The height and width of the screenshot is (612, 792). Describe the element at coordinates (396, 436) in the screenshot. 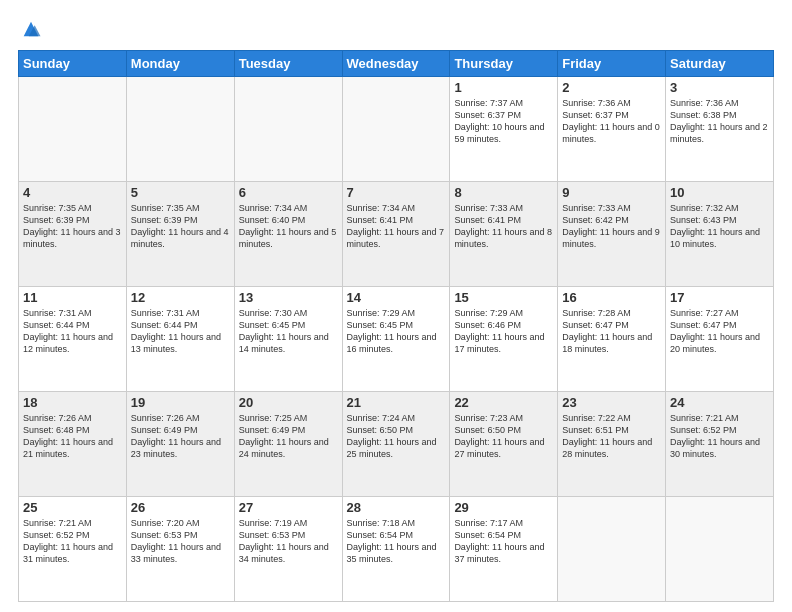

I see `day-info: Sunrise: 7:24 AM Sunset: 6:50 PM Dayligh…` at that location.